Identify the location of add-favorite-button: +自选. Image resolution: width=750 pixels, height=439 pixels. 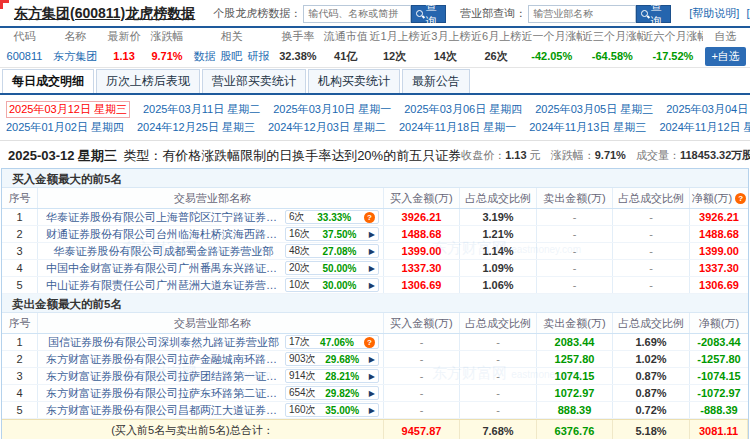
(725, 56).